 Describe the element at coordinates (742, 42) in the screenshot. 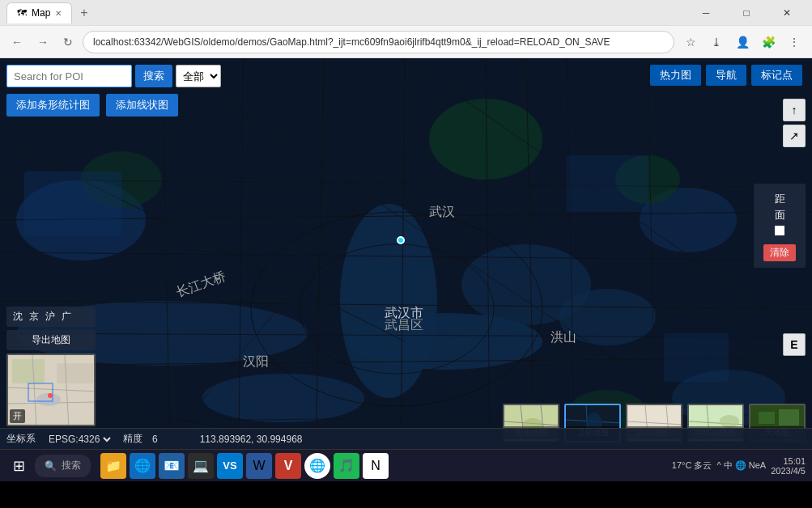

I see `profile-icon: 👤` at that location.